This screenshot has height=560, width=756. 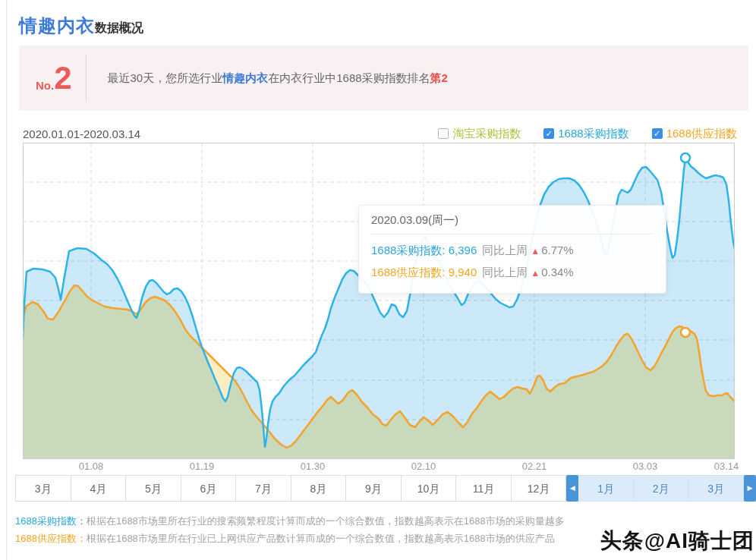 What do you see at coordinates (386, 489) in the screenshot?
I see `month-nav: 3月4月5月6月7月8月9月10月11月12月◀1月2月3月▶` at bounding box center [386, 489].